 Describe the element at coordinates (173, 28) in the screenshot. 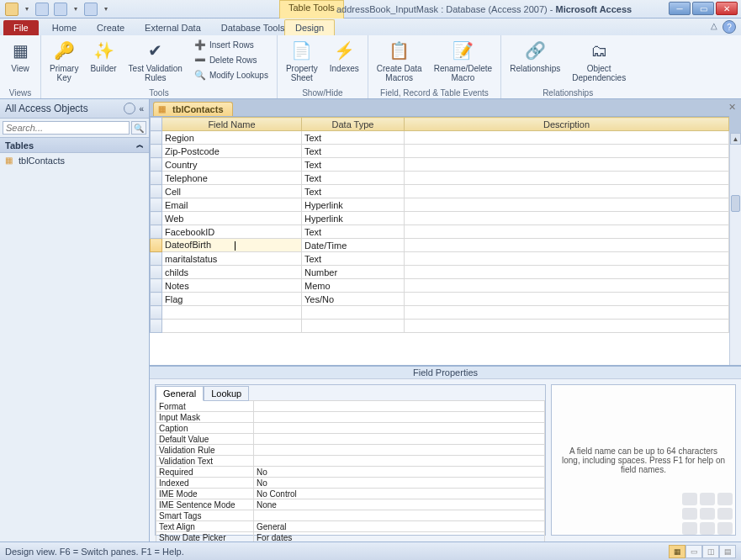

I see `external-data-tab: External Data` at that location.